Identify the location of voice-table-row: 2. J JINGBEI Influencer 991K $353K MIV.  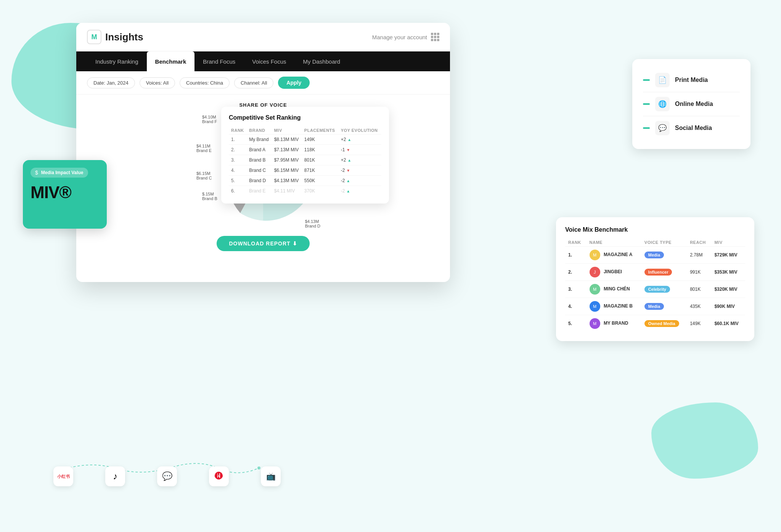
(655, 272).